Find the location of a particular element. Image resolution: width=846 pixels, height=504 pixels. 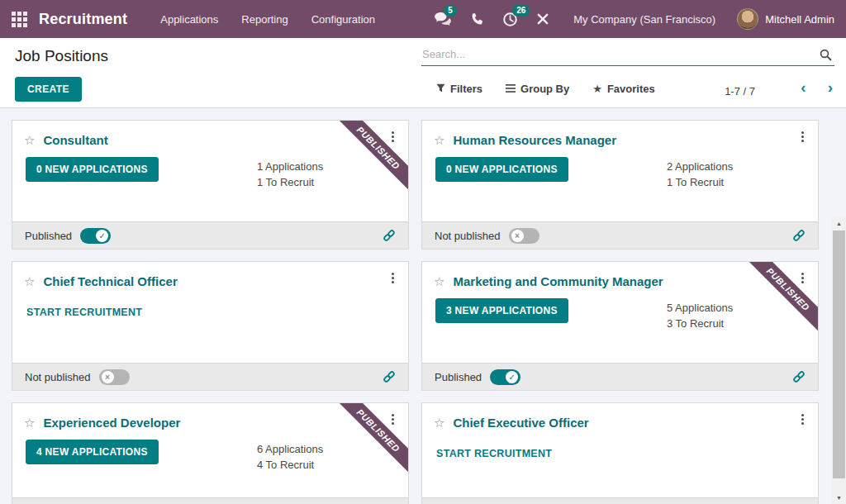

to-recruit-count: 4 To Recruit is located at coordinates (290, 464).